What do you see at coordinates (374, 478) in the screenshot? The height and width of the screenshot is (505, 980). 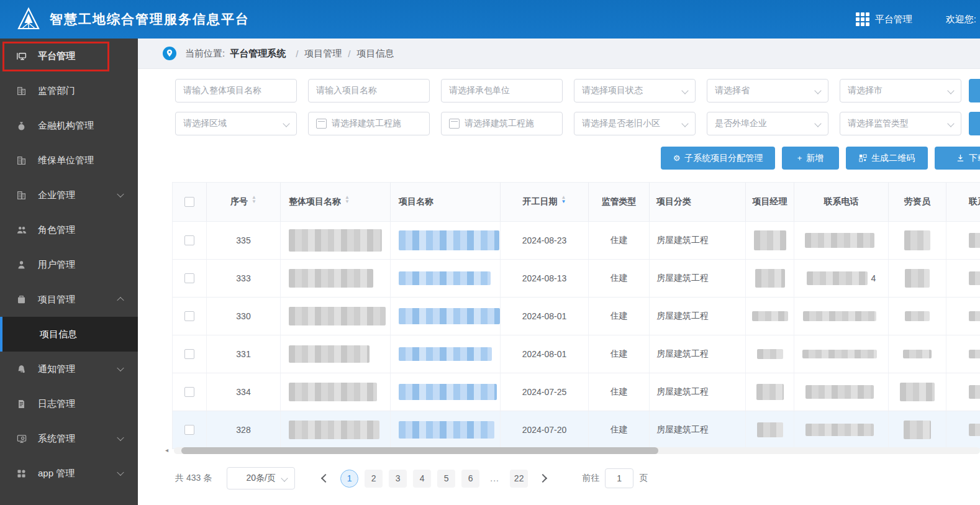 I see `page-button-2: 2` at bounding box center [374, 478].